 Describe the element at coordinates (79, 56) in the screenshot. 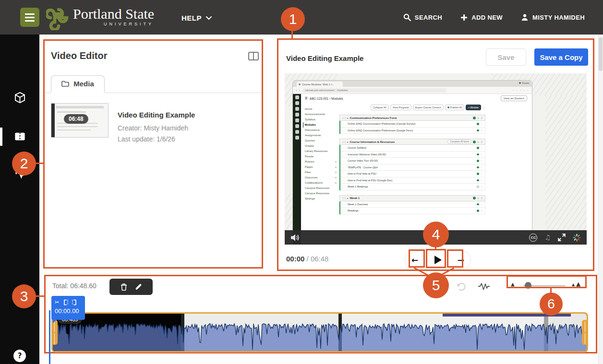

I see `panel-title: Video Editor` at that location.